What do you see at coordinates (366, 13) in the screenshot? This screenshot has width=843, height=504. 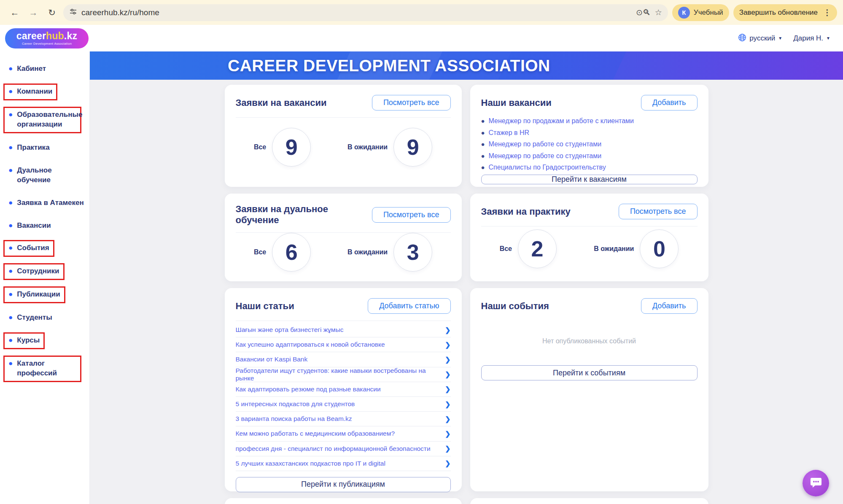 I see `address-bar: careerhub.kz/ru/home ⊙︎​🔍︎ ☆` at bounding box center [366, 13].